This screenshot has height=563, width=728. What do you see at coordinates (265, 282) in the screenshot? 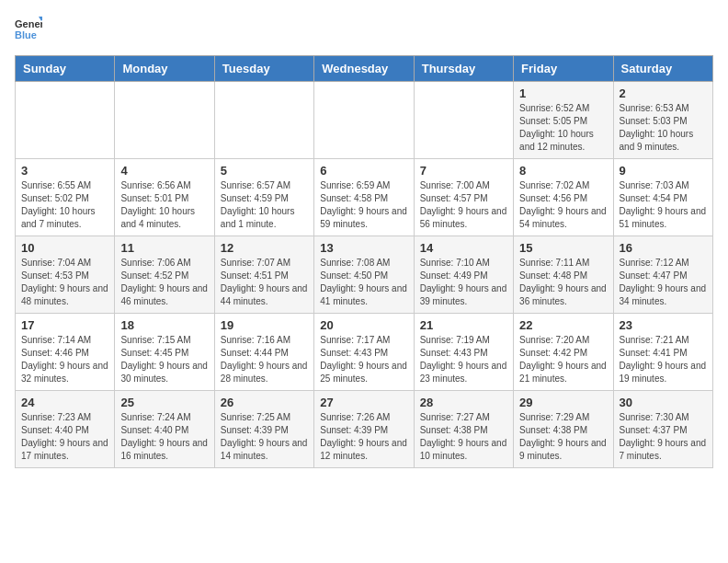
I see `day-info: Sunrise: 7:07 AM Sunset: 4:51 PM Dayligh…` at bounding box center [265, 282].